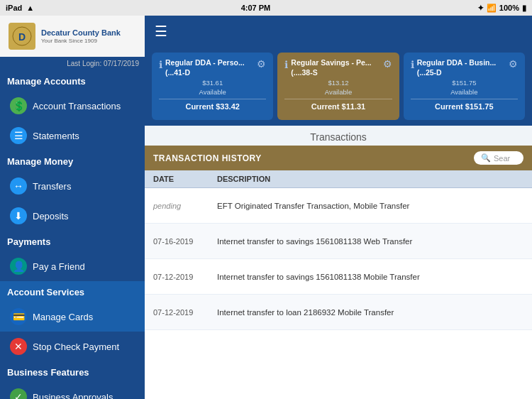 The height and width of the screenshot is (399, 532). I want to click on history-title: TRANSACTION HISTORY, so click(310, 158).